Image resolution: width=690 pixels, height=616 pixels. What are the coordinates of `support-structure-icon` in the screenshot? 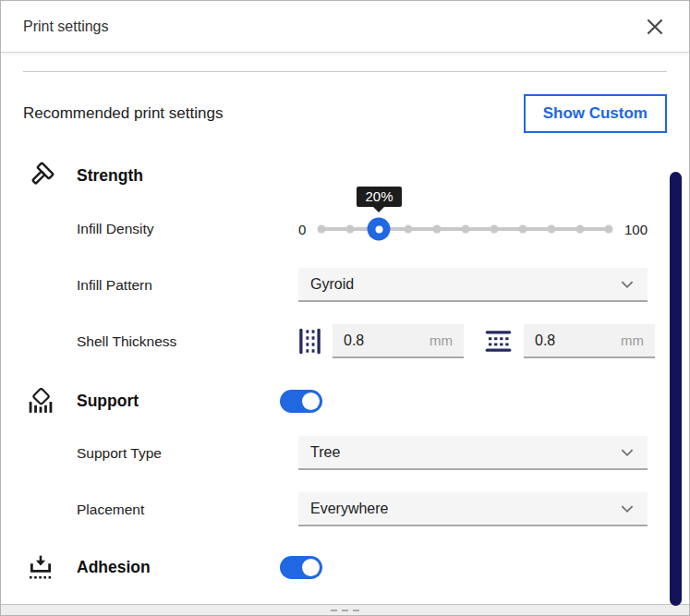 It's located at (42, 401).